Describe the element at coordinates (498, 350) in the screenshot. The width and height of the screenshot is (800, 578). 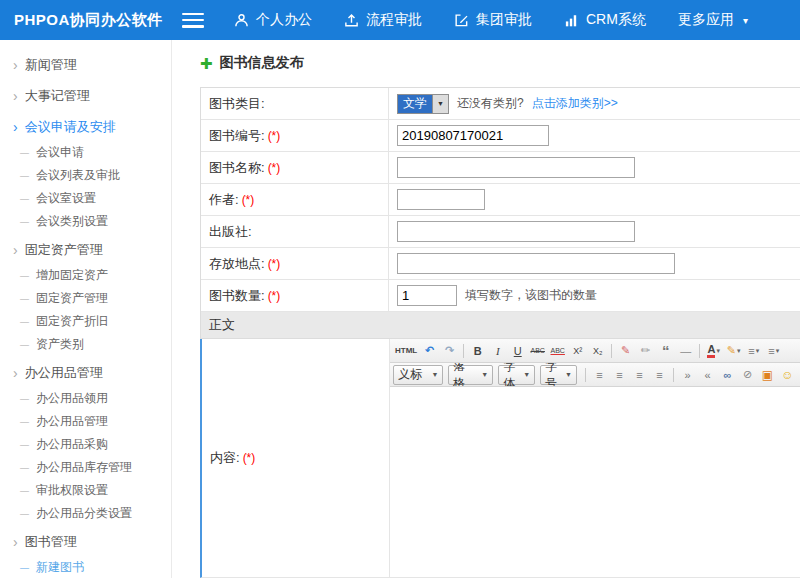
I see `italic-icon: I` at that location.